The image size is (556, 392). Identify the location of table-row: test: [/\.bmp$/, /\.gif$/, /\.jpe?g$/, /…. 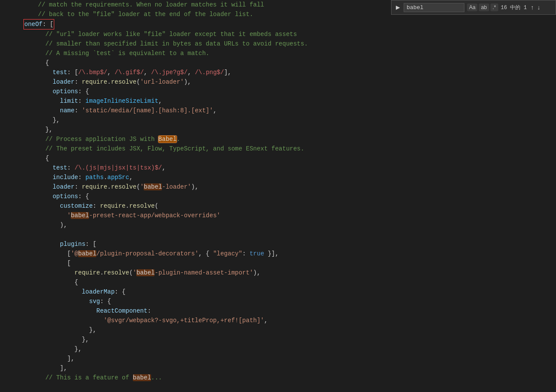
(278, 72).